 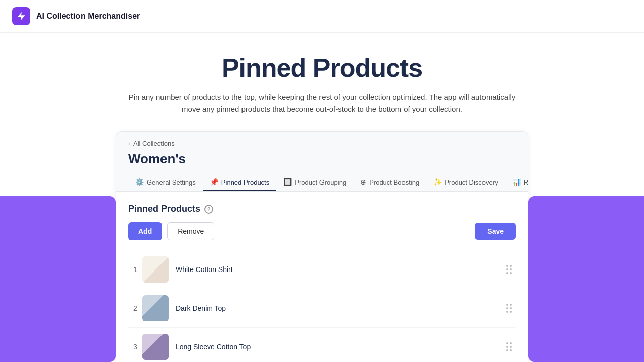 What do you see at coordinates (495, 231) in the screenshot?
I see `save-button: Save` at bounding box center [495, 231].